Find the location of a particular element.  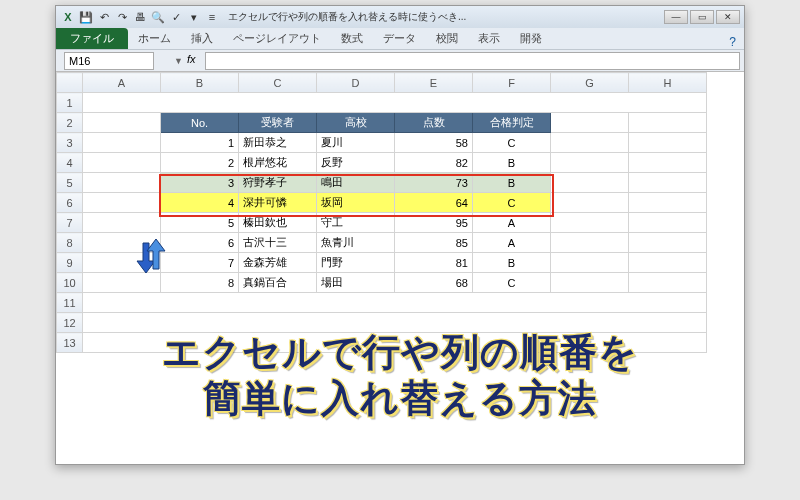

formula-input is located at coordinates (472, 61).